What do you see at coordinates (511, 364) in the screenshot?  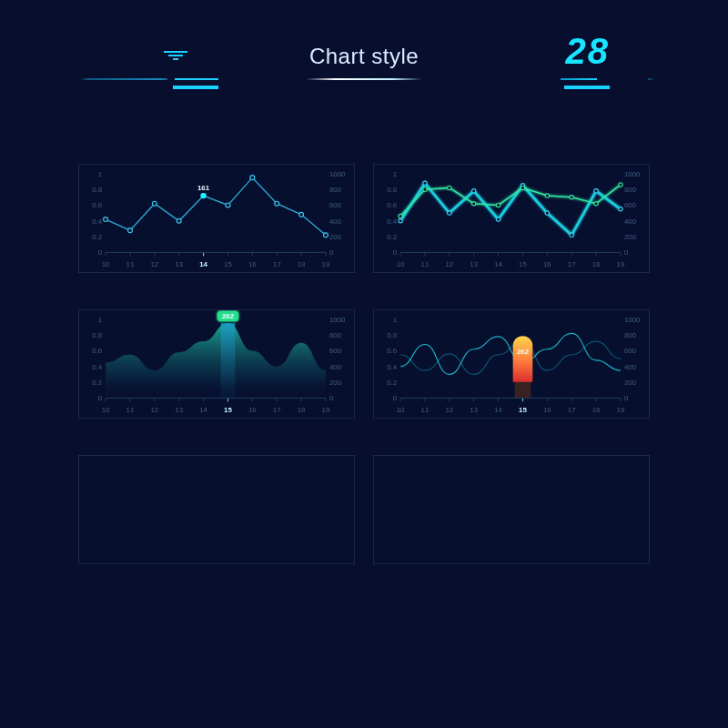 I see `chart-panel-wave-highlight: 00.20.40.60.8102004006008001000101112131…` at bounding box center [511, 364].